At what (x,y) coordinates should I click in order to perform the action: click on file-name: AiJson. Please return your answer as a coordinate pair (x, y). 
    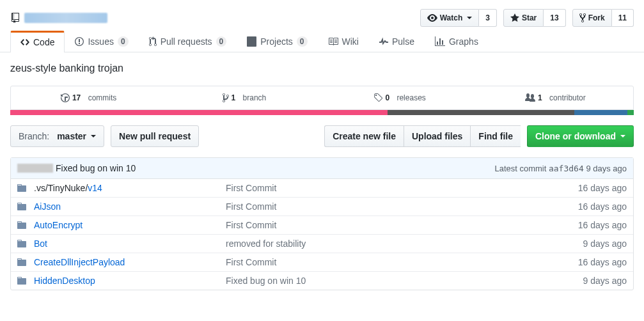
    Looking at the image, I should click on (130, 207).